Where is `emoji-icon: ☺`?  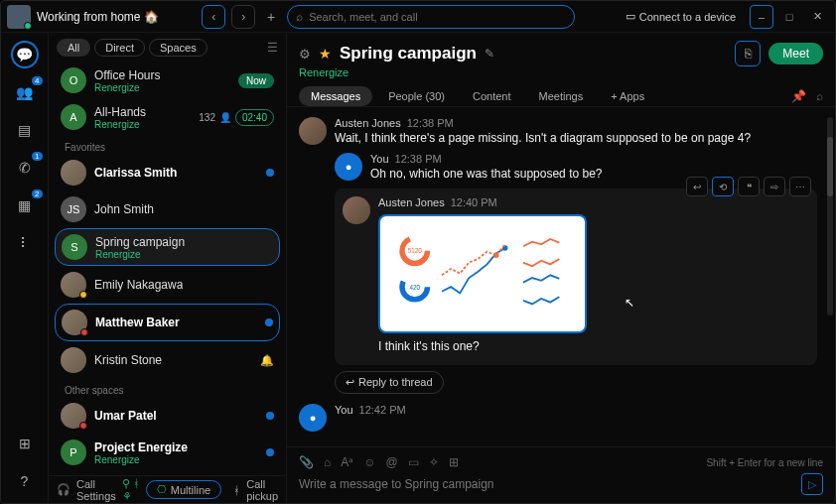 emoji-icon: ☺ is located at coordinates (369, 462).